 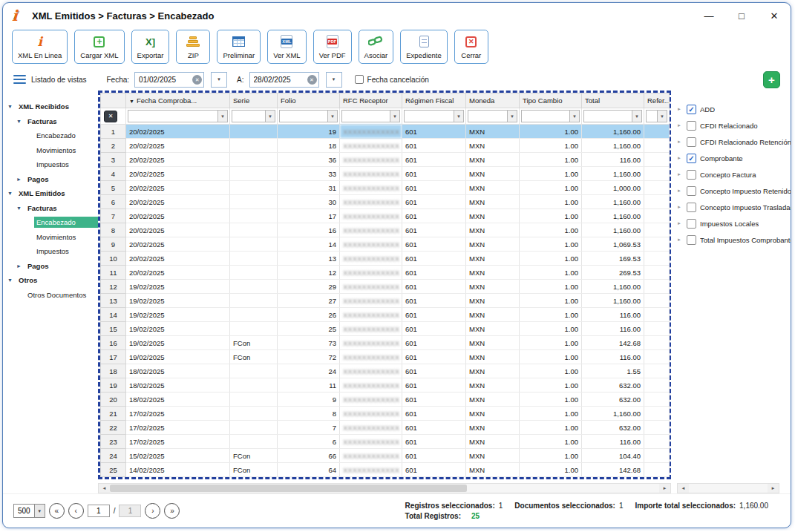 I want to click on table-row: 920/02/202514XXXXXXXXXXXX601MXN1.001,069…, so click(x=385, y=245).